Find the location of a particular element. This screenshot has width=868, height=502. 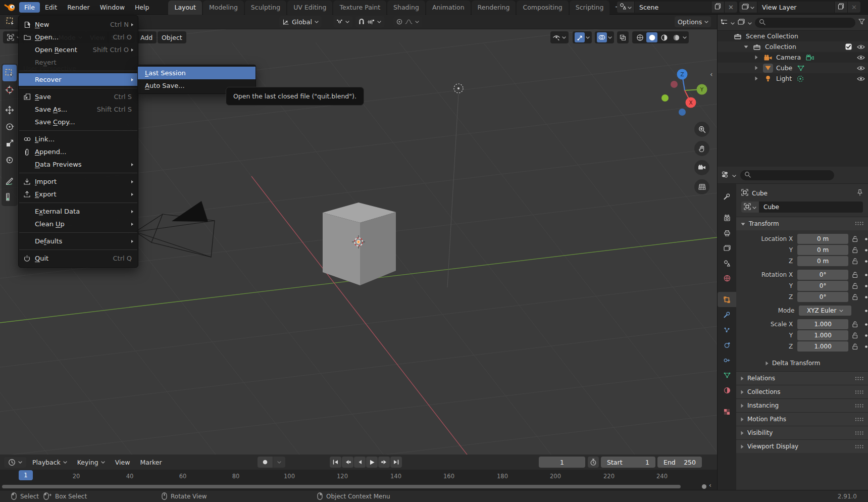

tool-select-box is located at coordinates (10, 73).